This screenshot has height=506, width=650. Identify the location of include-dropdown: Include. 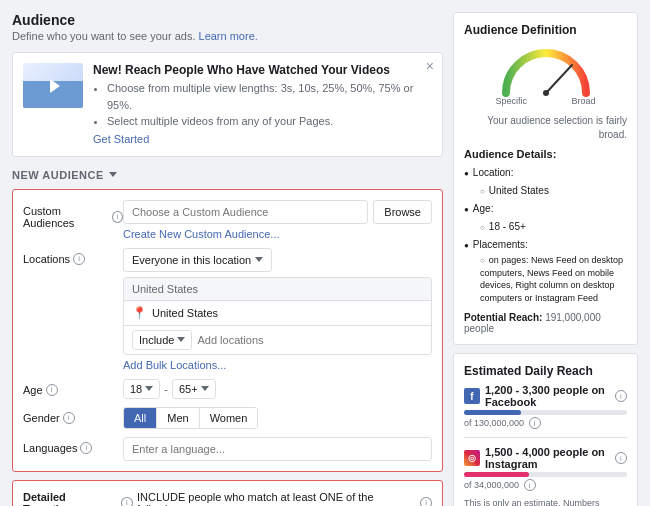
(162, 340).